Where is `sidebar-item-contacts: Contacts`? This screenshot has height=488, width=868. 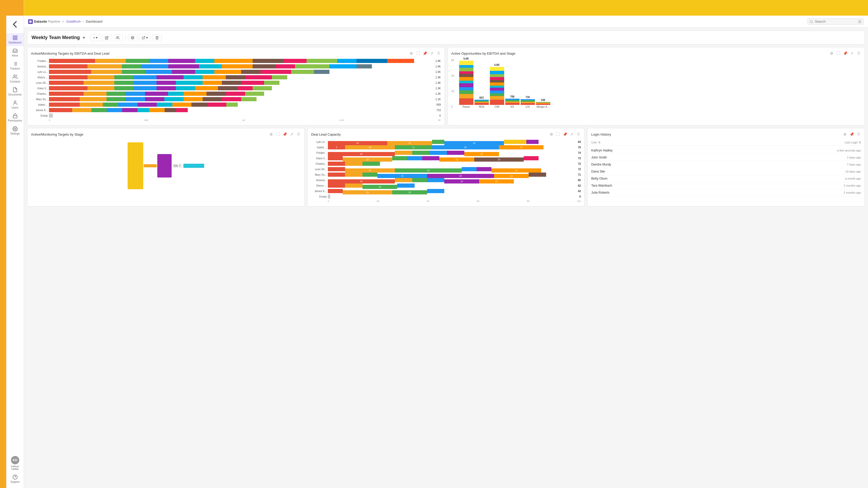 sidebar-item-contacts: Contacts is located at coordinates (15, 79).